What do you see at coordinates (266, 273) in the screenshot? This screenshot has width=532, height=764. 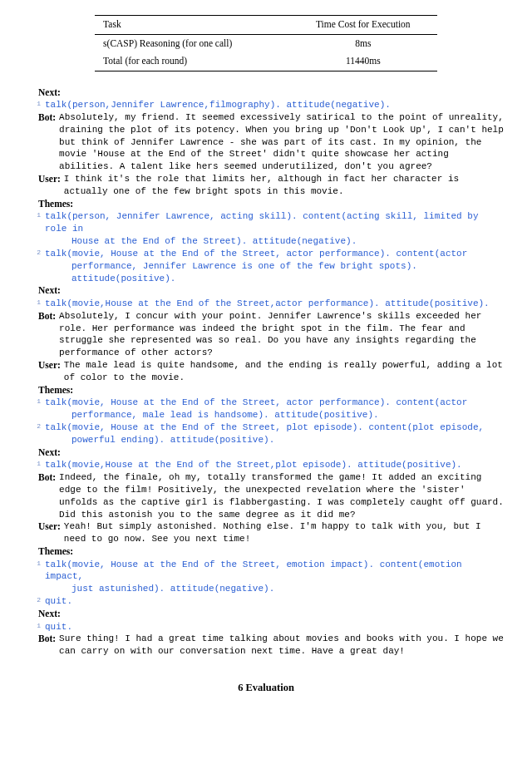 I see `code-continuation: performance, Jennifer Lawrence is one of…` at bounding box center [266, 273].